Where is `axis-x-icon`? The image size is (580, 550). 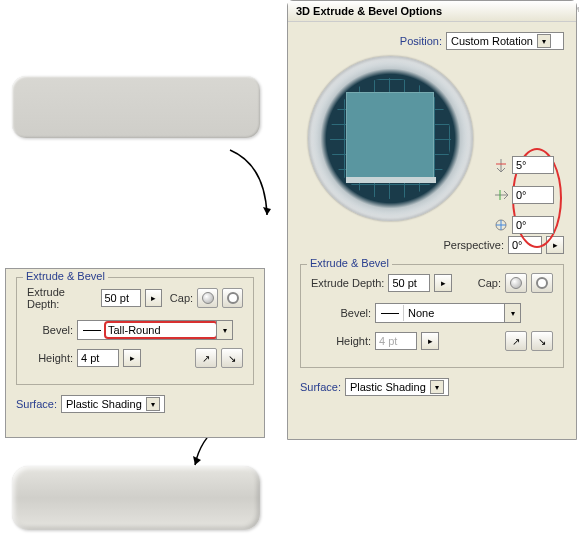 axis-x-icon is located at coordinates (501, 165).